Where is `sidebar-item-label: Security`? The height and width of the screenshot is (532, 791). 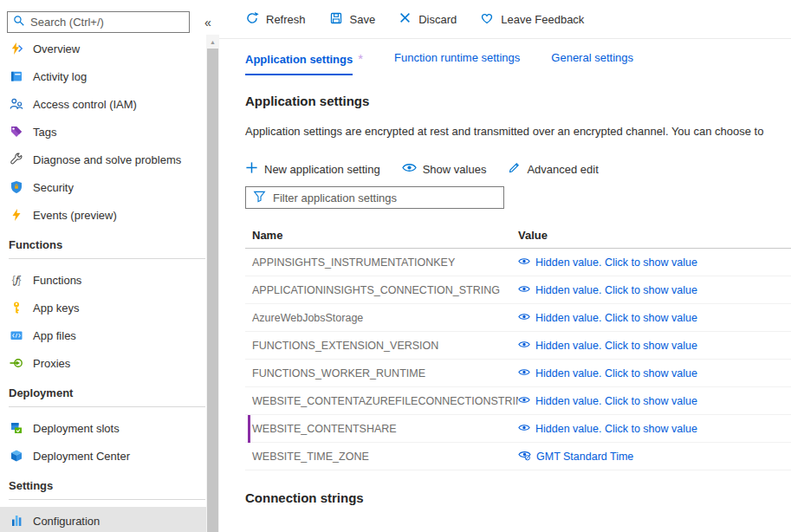 sidebar-item-label: Security is located at coordinates (54, 187).